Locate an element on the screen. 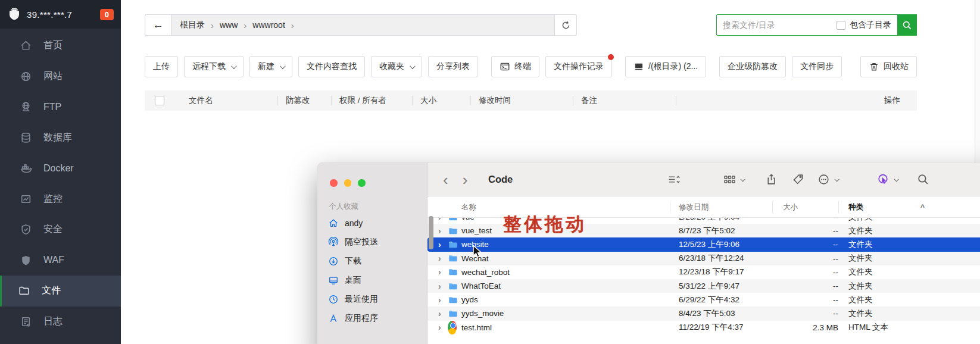  sidebar-item-数据库: 数据库 is located at coordinates (61, 138).